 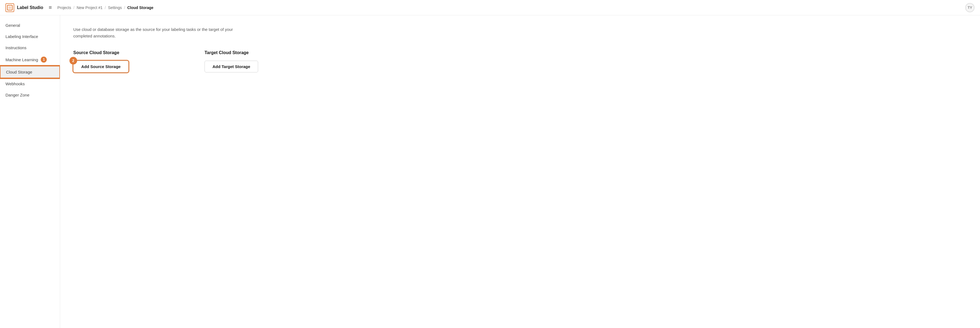 What do you see at coordinates (10, 8) in the screenshot?
I see `logo-icon` at bounding box center [10, 8].